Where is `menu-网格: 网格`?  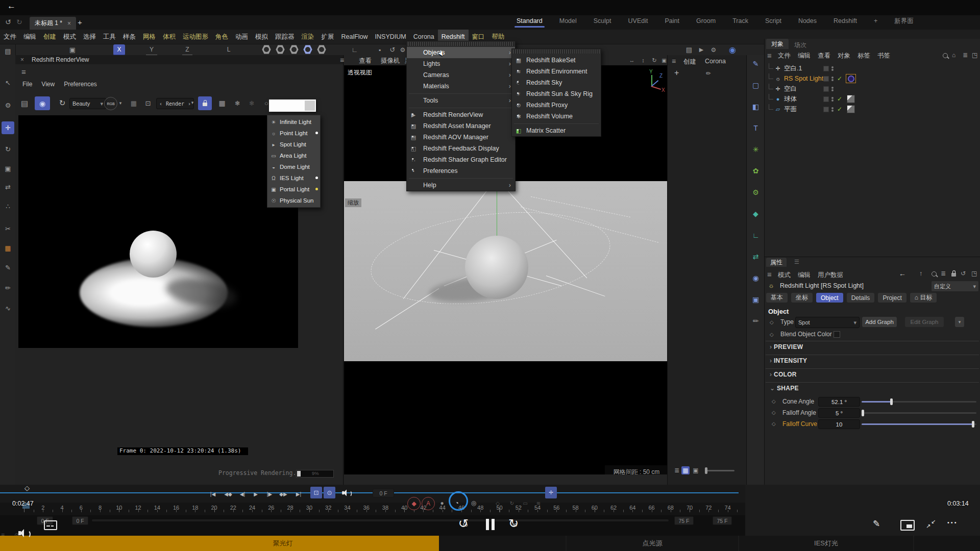 menu-网格: 网格 is located at coordinates (149, 37).